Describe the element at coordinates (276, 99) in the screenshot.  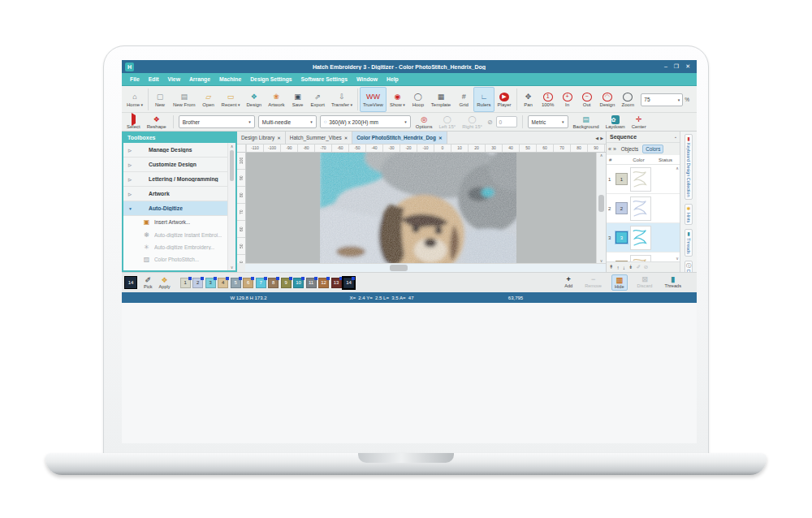
I see `toolbar-button: ❀ Artwork` at that location.